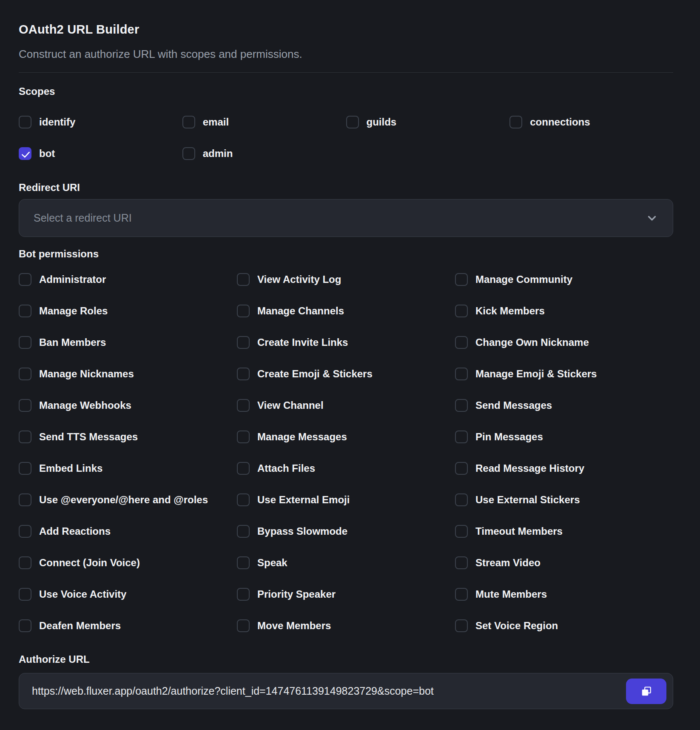  Describe the element at coordinates (128, 500) in the screenshot. I see `permission-checkbox-item: Use @everyone/@here and @roles` at that location.